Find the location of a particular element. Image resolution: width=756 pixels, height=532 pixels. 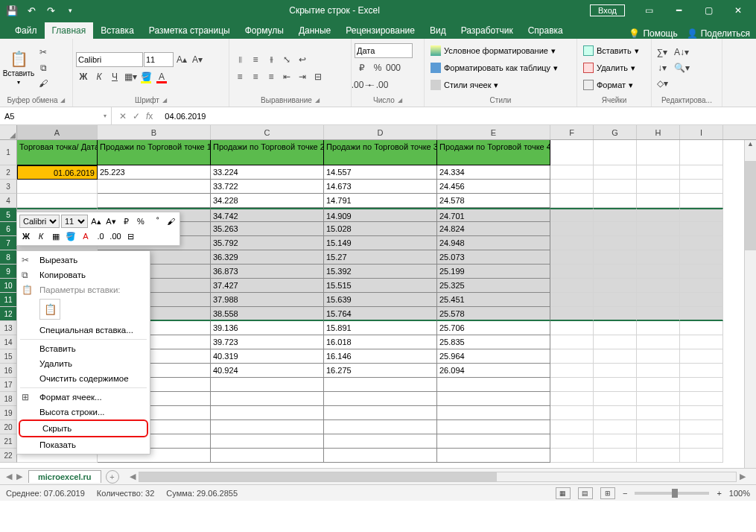

normal-view-icon: ▦ is located at coordinates (563, 493).